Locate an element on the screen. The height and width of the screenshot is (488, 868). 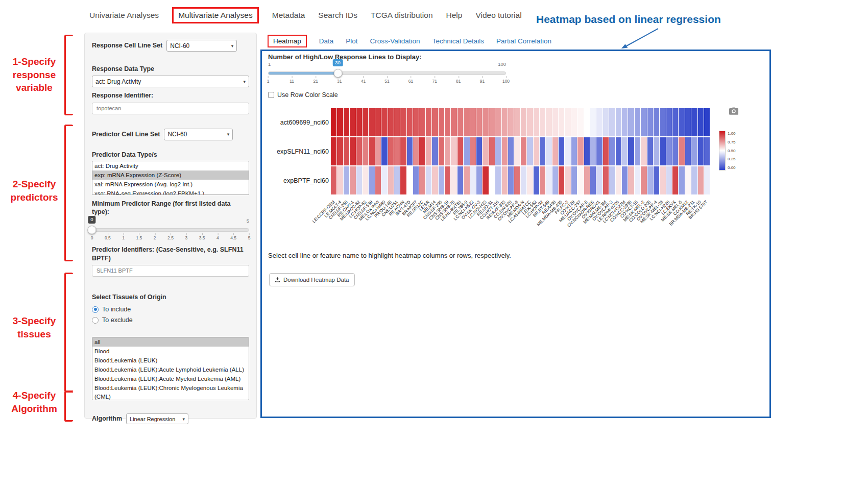
tissue-option-blood-leukemia-leuk: Blood:Leukemia (LEUK) is located at coordinates (171, 360).